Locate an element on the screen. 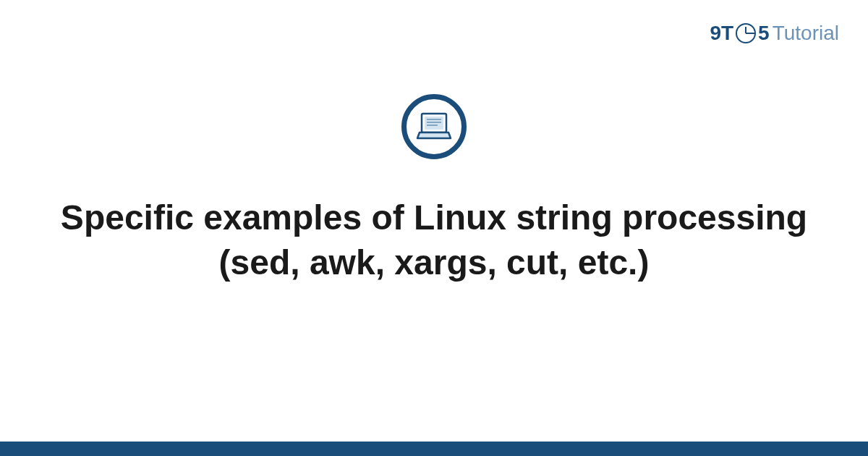  logo-suffix: Tutorial is located at coordinates (806, 33).